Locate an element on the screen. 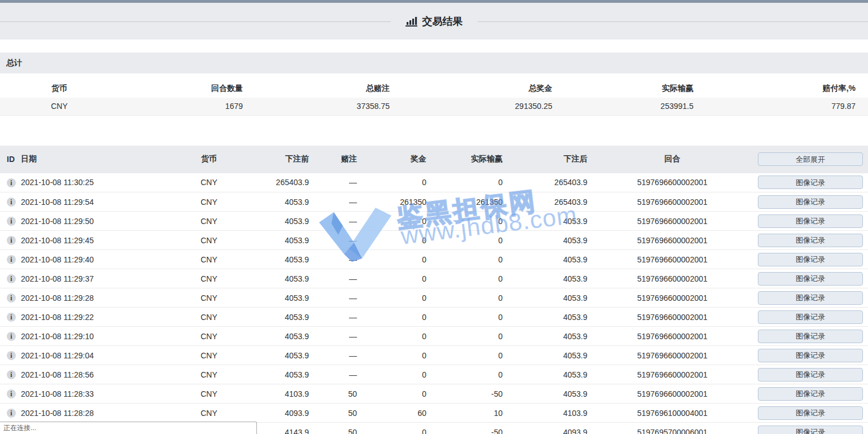  col-header-after: 下注后 is located at coordinates (549, 159).